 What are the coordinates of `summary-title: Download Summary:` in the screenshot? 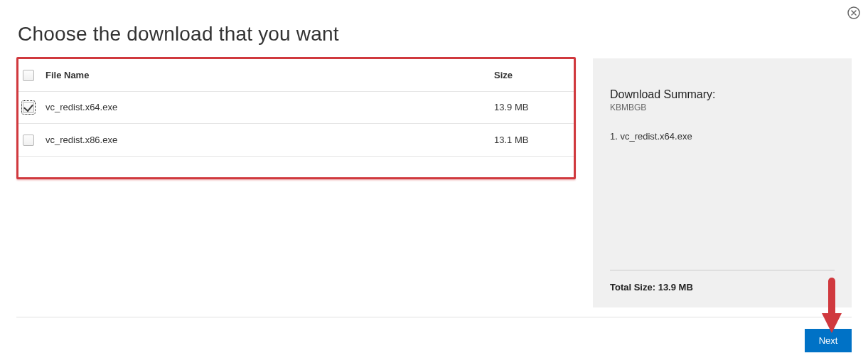 It's located at (722, 95).